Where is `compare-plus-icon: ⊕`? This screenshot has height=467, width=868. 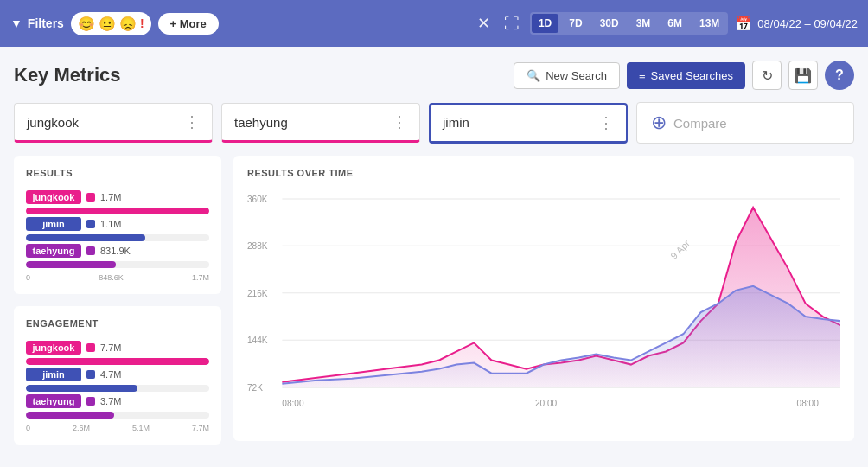
compare-plus-icon: ⊕ is located at coordinates (659, 123).